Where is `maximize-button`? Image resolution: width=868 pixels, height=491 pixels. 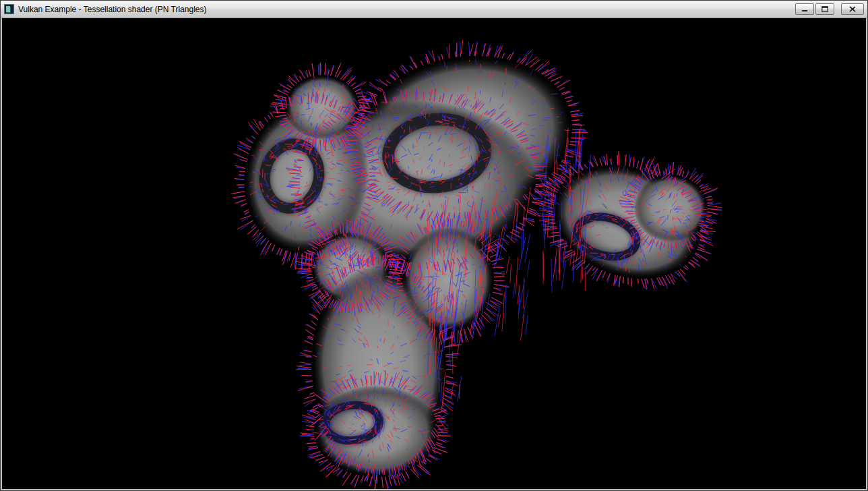
maximize-button is located at coordinates (825, 9).